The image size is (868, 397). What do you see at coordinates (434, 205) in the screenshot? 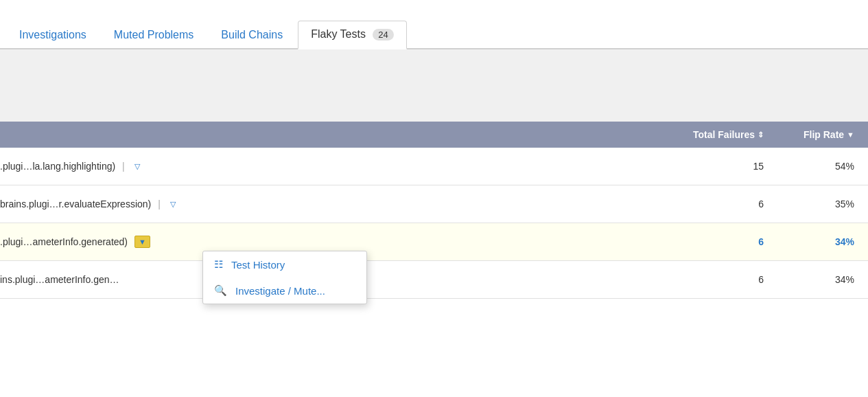
I see `table-row: brains.plugi…r.evaluateExpression) | ▽ 6…` at bounding box center [434, 205].